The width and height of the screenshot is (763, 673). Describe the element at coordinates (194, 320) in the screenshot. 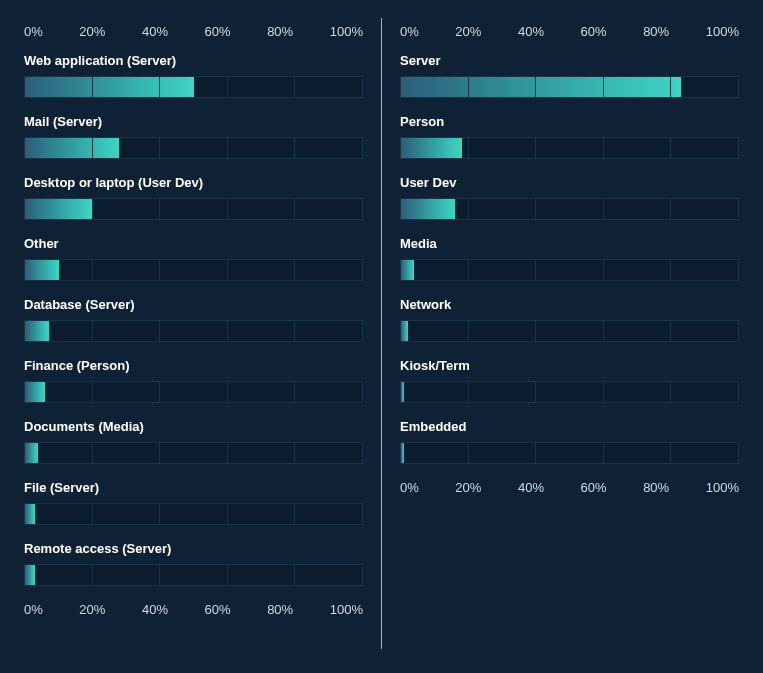

I see `bar-item: Database (Server)` at that location.